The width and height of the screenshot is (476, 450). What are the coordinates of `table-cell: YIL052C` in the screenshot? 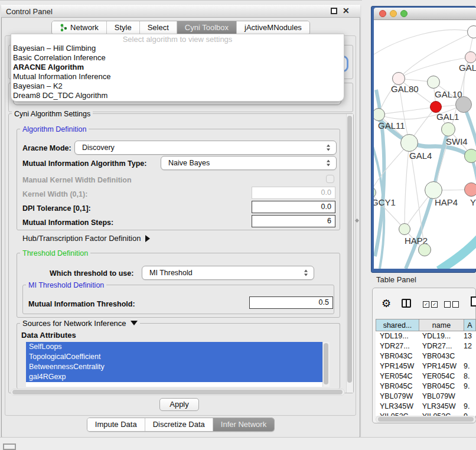 It's located at (397, 413).